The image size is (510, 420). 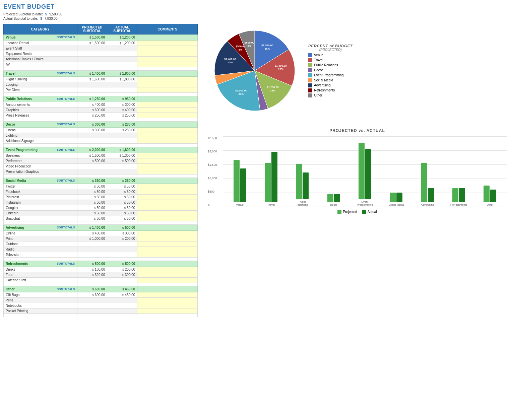 What do you see at coordinates (101, 43) in the screenshot?
I see `table-row: Location Rental$ 1,500.00$ 1,200.00` at bounding box center [101, 43].